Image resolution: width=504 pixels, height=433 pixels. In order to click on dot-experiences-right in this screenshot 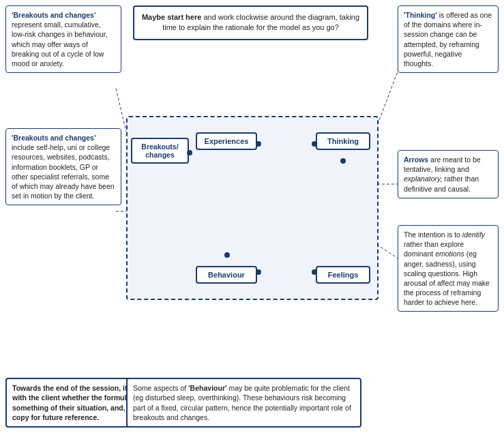, I will do `click(258, 144)`.